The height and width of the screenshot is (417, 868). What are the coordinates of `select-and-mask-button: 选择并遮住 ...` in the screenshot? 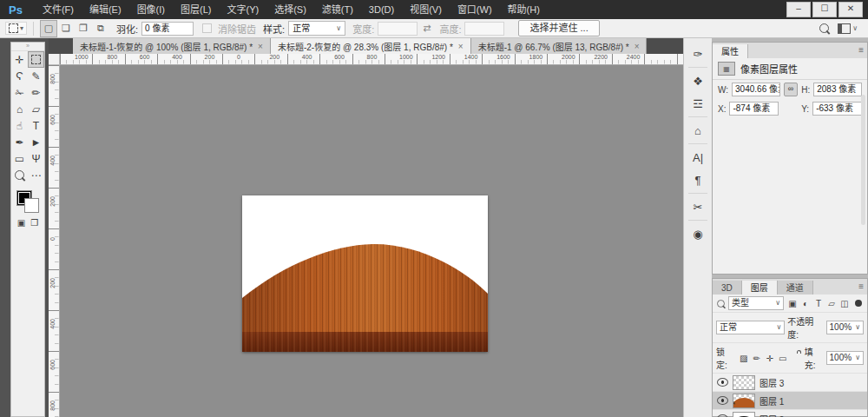 It's located at (559, 28).